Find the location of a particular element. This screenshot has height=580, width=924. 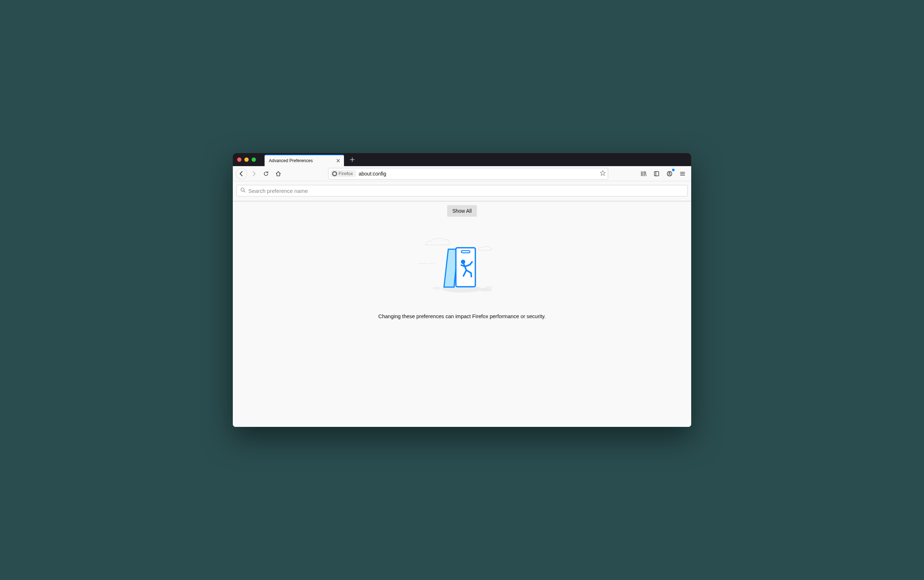

window-close-button is located at coordinates (239, 160).